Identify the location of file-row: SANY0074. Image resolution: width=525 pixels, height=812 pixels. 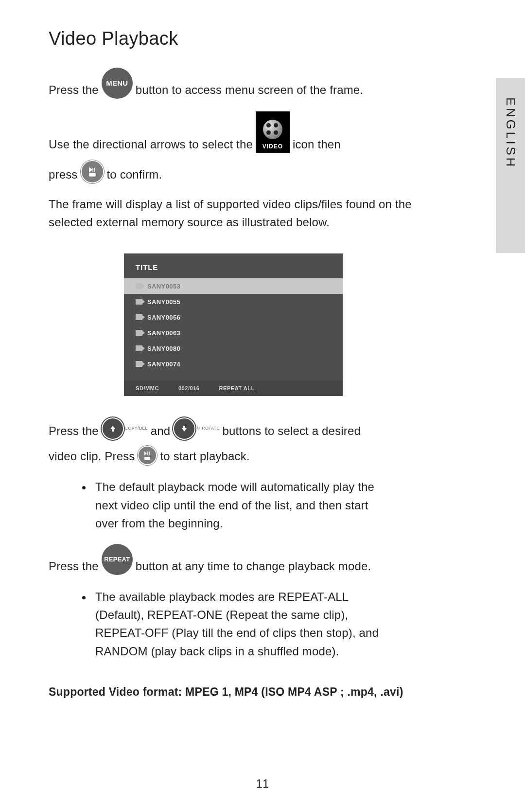
(233, 364).